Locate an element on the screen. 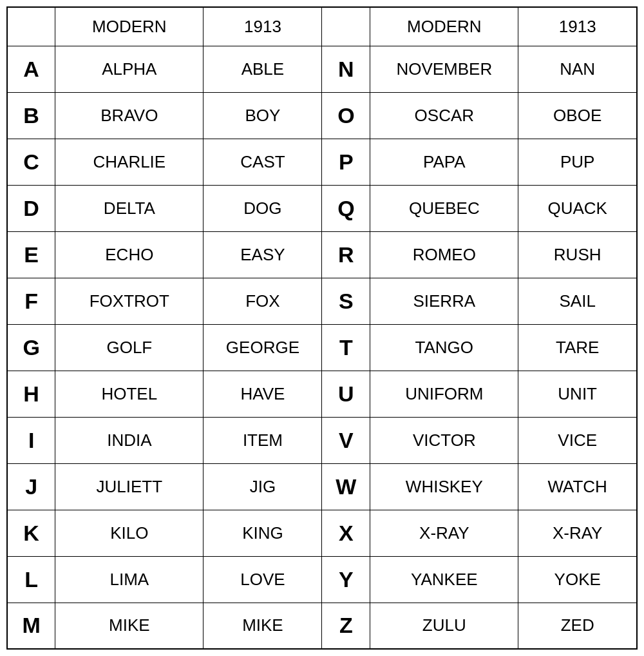 The width and height of the screenshot is (644, 656). modern2-cell: WHISKEY is located at coordinates (444, 487).